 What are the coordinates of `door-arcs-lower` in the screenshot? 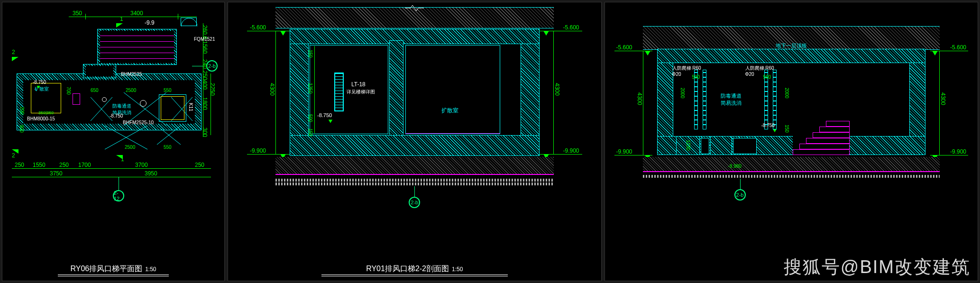 It's located at (140, 140).